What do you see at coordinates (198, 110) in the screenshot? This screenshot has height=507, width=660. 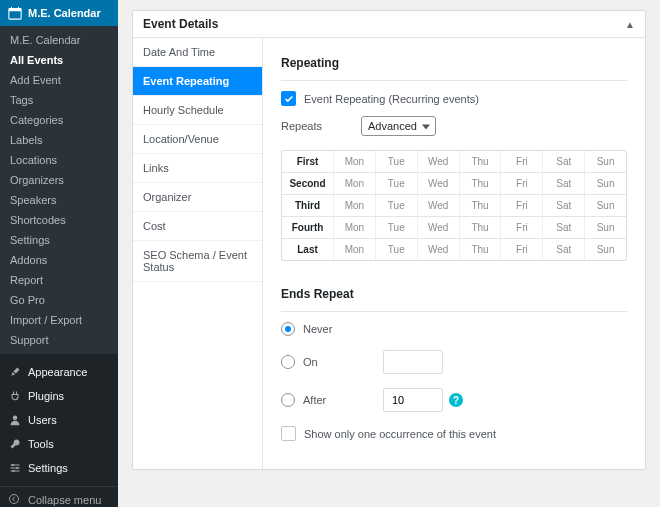 I see `panel-tab: Hourly Schedule` at bounding box center [198, 110].